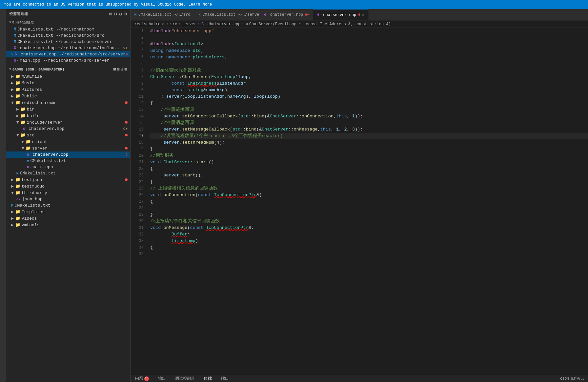  What do you see at coordinates (68, 70) in the screenshot?
I see `remote-section: ▼ GAOGE [SSH: GAOGEMASTER] ⊞ ⊟ ↺ ⊞` at bounding box center [68, 70].